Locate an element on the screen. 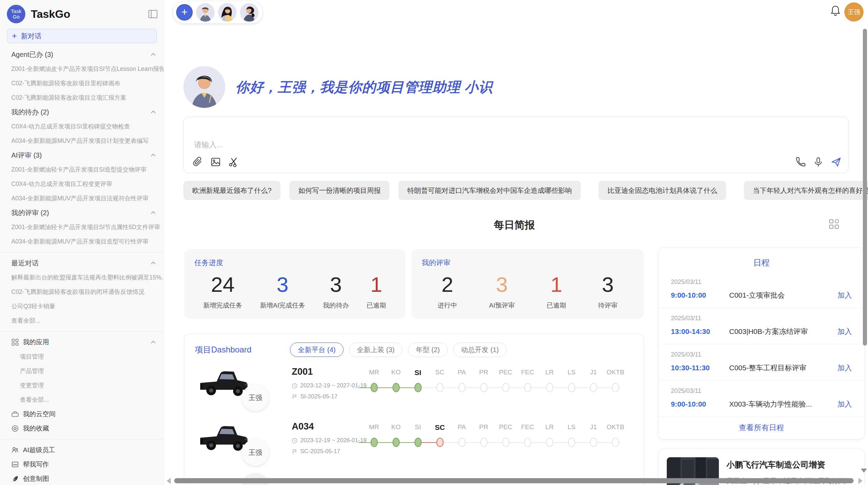 The height and width of the screenshot is (485, 868). project-dates: 2023-12-19 ~ 2026-01-19 is located at coordinates (329, 440).